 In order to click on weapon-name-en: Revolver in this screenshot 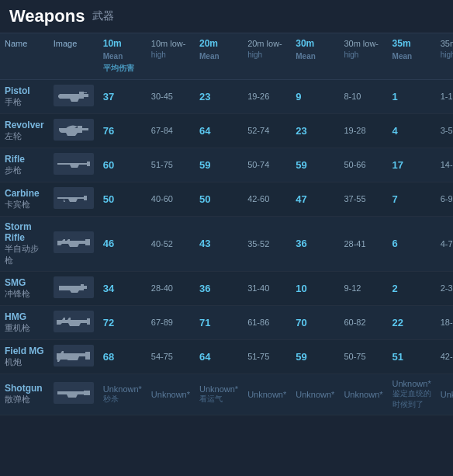, I will do `click(25, 125)`.